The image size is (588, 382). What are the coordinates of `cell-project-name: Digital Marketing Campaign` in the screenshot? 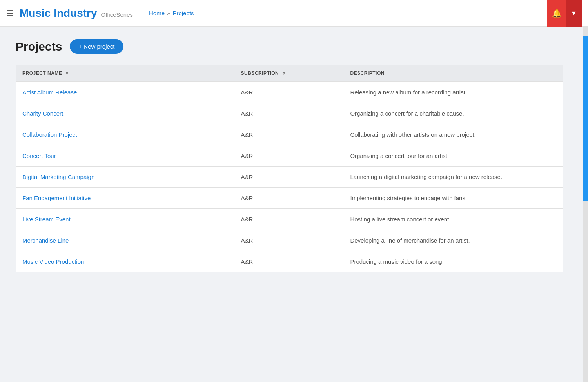 It's located at (125, 177).